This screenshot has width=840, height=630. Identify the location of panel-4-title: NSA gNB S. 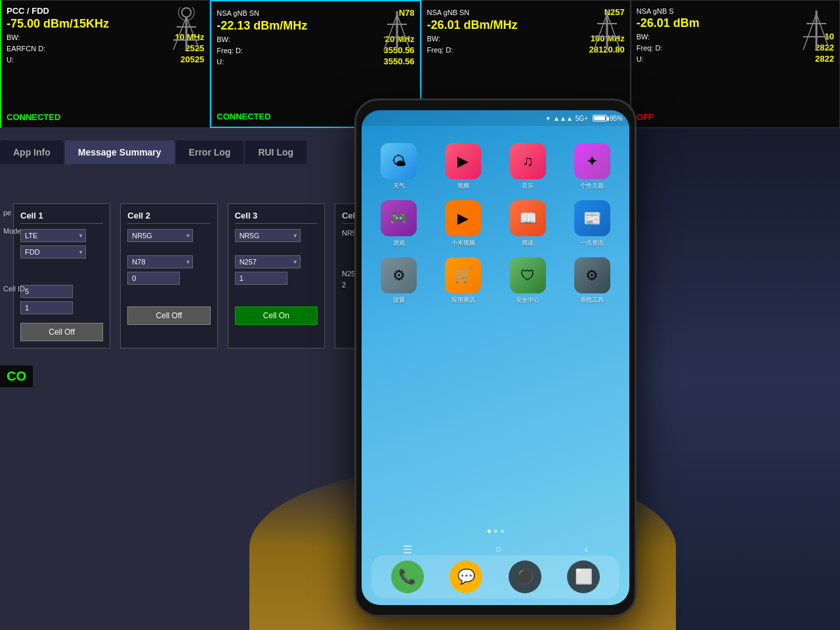
(655, 11).